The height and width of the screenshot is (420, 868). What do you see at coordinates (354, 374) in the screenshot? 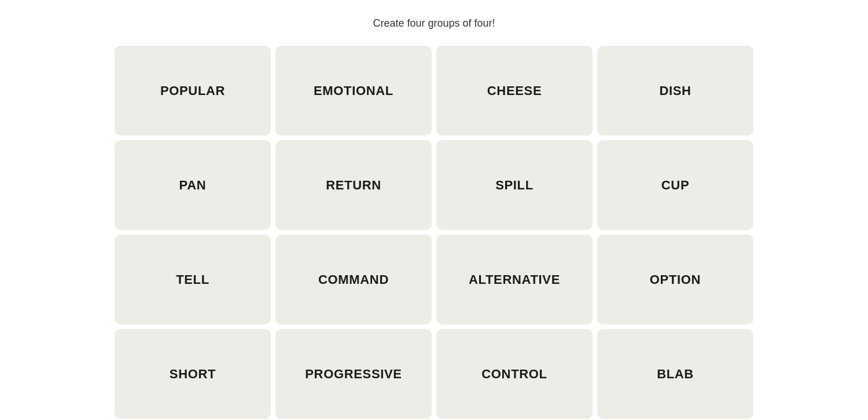
I see `card-progressive: PROGRESSIVE` at bounding box center [354, 374].